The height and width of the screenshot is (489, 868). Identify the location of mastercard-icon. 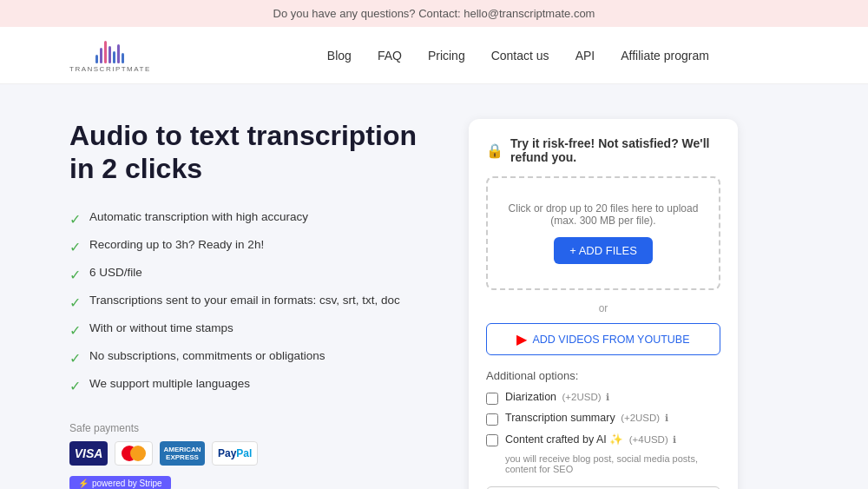
(134, 453).